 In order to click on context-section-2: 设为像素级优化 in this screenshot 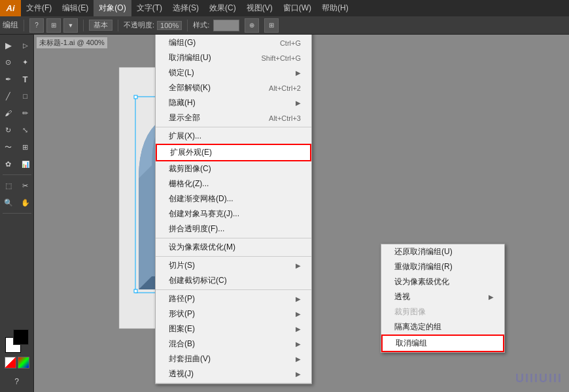, I will do `click(443, 282)`.